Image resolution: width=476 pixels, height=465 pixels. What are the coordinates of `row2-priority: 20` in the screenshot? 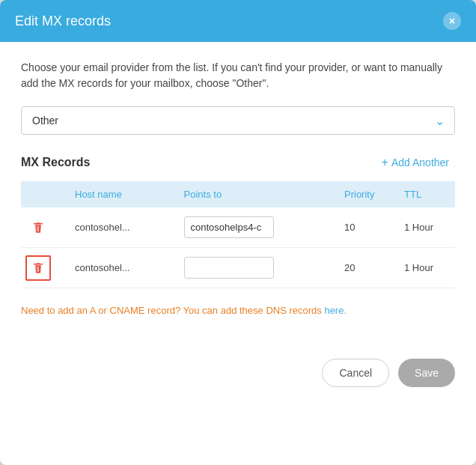 It's located at (365, 268).